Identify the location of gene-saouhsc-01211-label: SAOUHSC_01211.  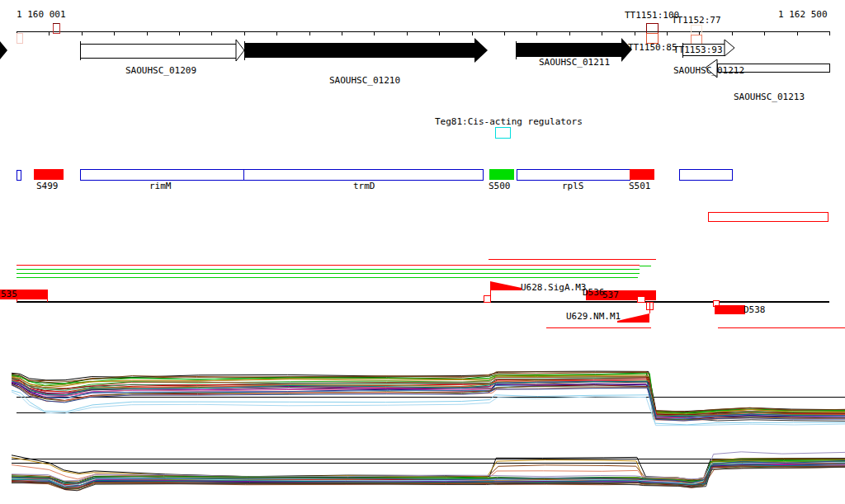
(574, 63).